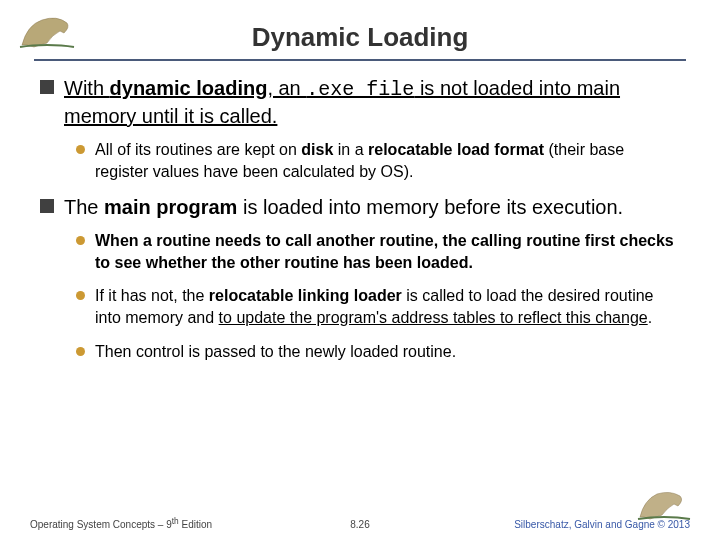  Describe the element at coordinates (121, 523) in the screenshot. I see `footer-left: Operating System Concepts – 9th Edition` at that location.